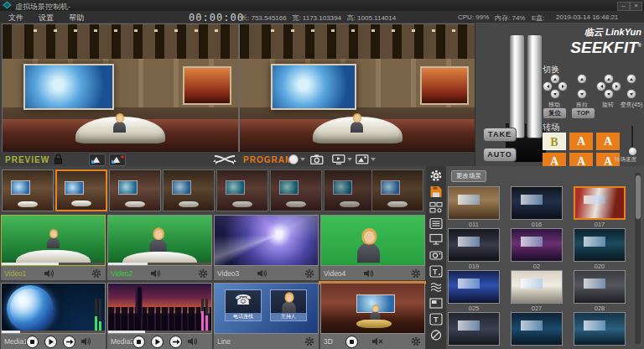  What do you see at coordinates (600, 207) in the screenshot?
I see `gallery-scene-selected: 017` at bounding box center [600, 207].